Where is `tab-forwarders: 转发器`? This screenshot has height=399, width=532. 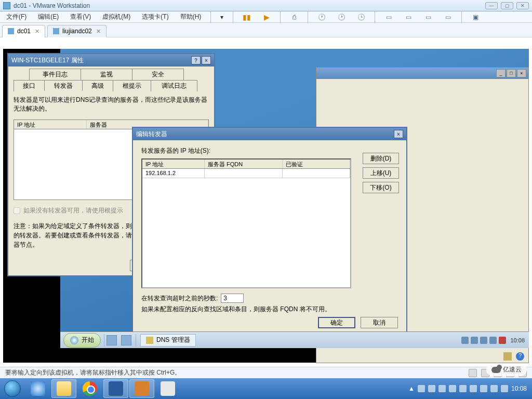
tab-forwarders: 转发器 is located at coordinates (63, 86).